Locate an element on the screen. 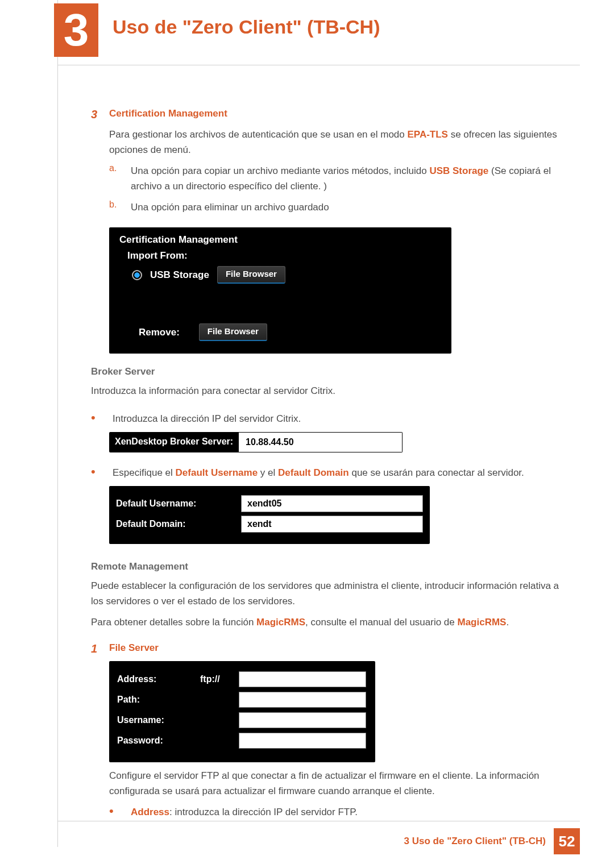 The height and width of the screenshot is (868, 614). fs-path-label: Path: is located at coordinates (152, 700).